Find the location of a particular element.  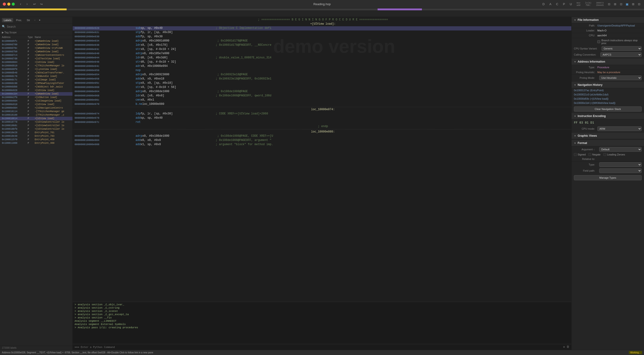

table-row: 000000010000e074 ldp fp, lr, [sp, #0x30]… is located at coordinates (322, 114).